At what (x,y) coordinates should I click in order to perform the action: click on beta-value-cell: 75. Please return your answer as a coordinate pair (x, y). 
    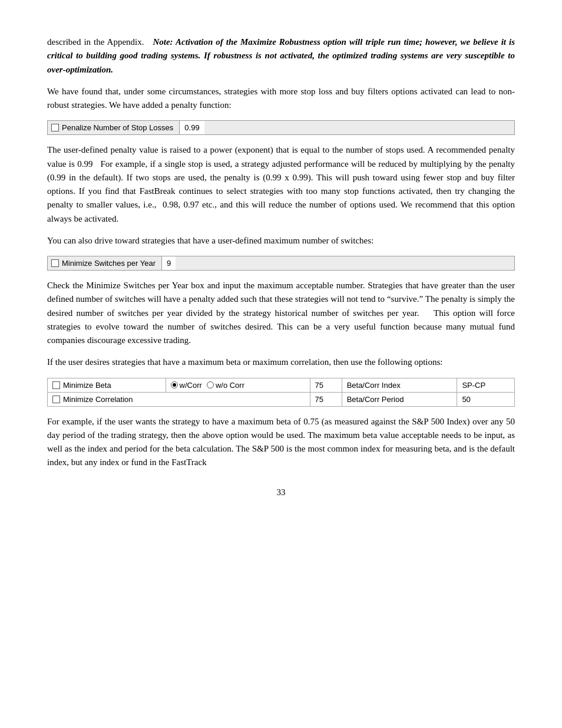
    Looking at the image, I should click on (326, 385).